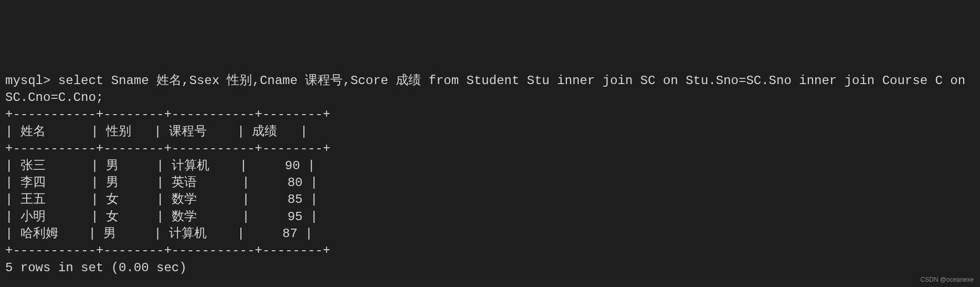 The width and height of the screenshot is (980, 287). I want to click on table-row: | 张三 | 男 | 计算机 | 90 |, so click(160, 166).